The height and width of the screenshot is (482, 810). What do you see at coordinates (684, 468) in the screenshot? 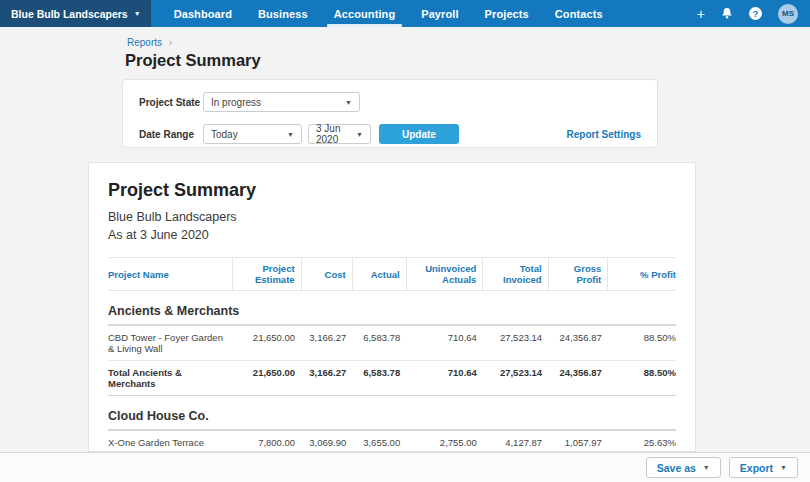
I see `save-as-button: Save as ▼` at bounding box center [684, 468].